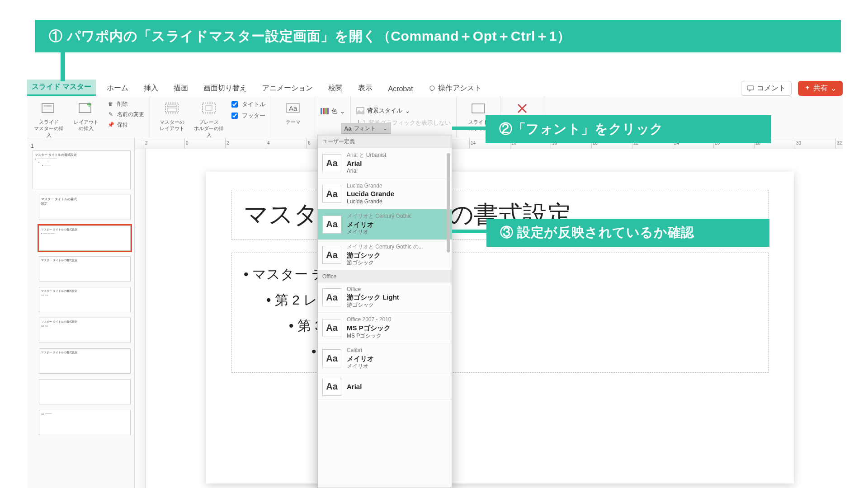 The image size is (868, 488). Describe the element at coordinates (385, 359) in the screenshot. I see `font-option-6: AaCalibriメイリオメイリオ` at that location.